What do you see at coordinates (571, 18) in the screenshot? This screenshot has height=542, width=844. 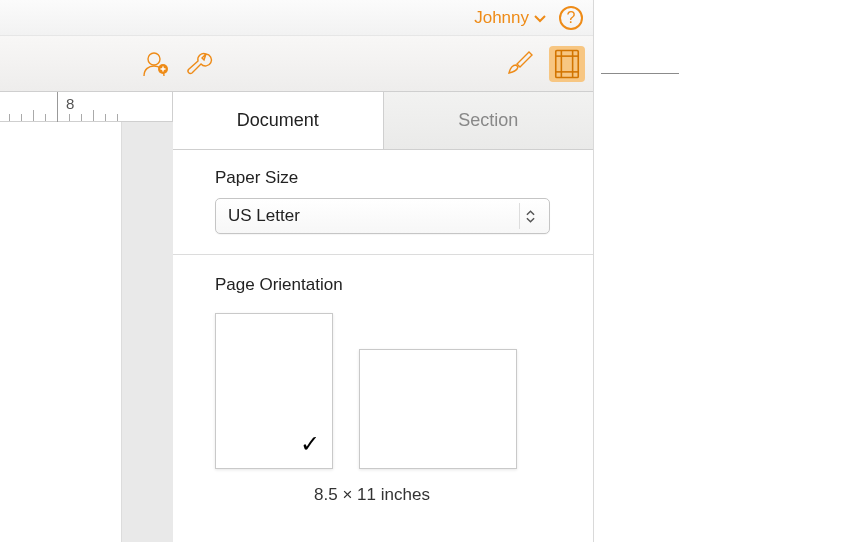 I see `help-button: ?` at bounding box center [571, 18].